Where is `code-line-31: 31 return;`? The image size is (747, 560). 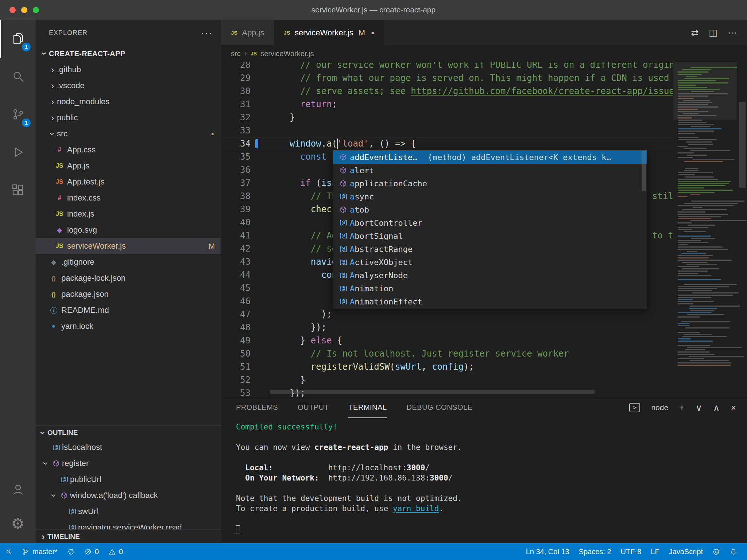
code-line-31: 31 return; is located at coordinates (447, 104).